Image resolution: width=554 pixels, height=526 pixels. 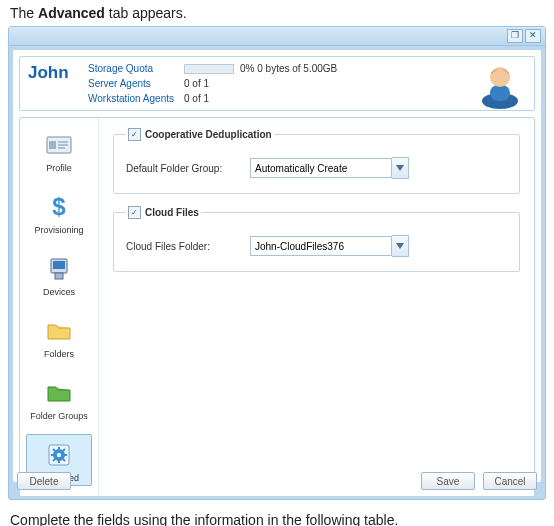 I want to click on coop-dedup-checkbox: ✓, so click(x=134, y=134).